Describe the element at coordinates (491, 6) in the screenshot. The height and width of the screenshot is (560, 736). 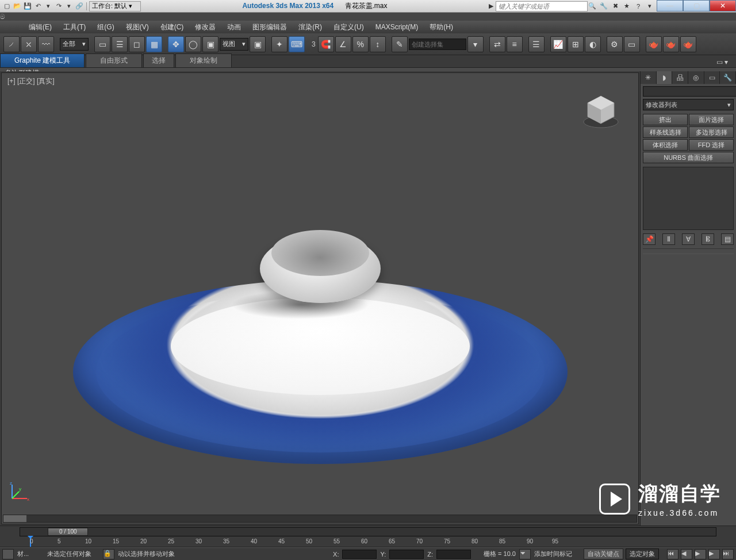
I see `infocenter-arrow-icon: ▶` at that location.